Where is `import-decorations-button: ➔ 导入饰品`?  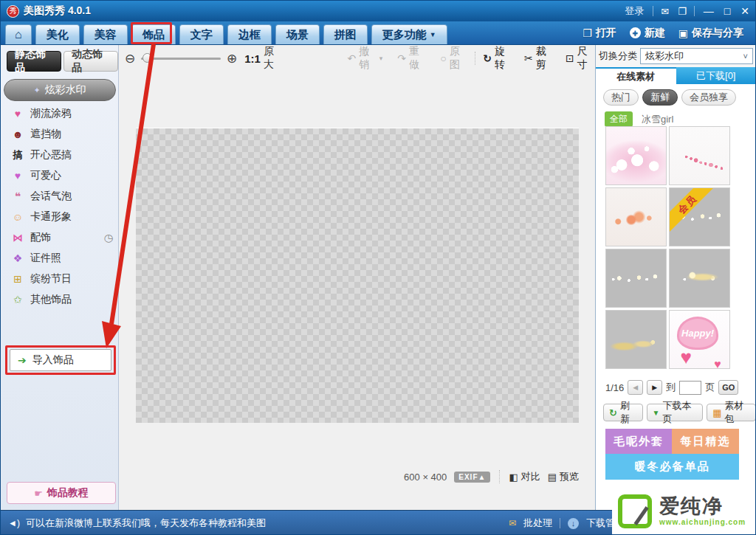 import-decorations-button: ➔ 导入饰品 is located at coordinates (61, 360).